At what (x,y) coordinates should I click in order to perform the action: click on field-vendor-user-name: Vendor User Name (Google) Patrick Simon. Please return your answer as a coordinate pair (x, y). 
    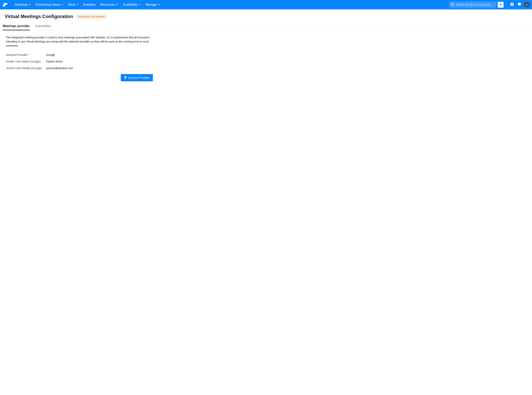
    Looking at the image, I should click on (79, 62).